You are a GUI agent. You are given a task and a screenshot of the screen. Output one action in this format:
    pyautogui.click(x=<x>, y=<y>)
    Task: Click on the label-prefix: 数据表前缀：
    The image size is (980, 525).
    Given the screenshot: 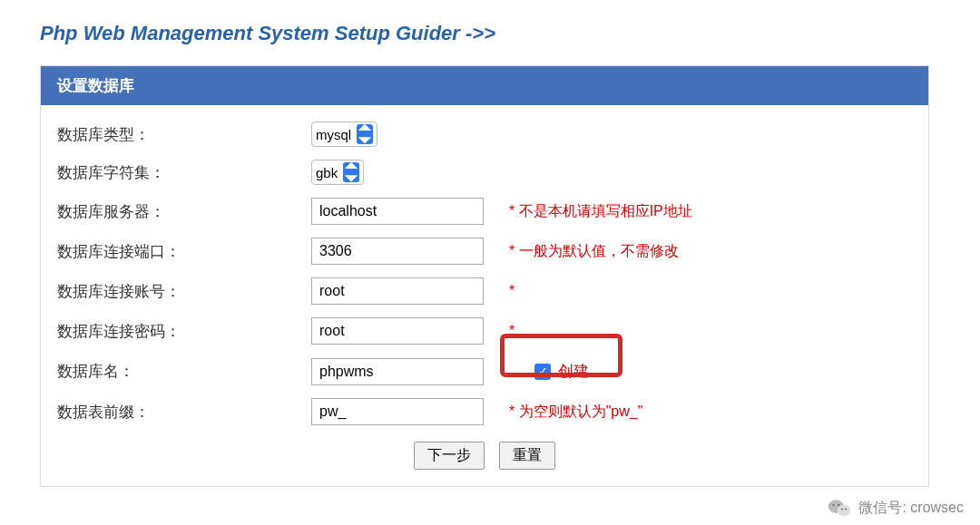 What is the action you would take?
    pyautogui.click(x=184, y=412)
    